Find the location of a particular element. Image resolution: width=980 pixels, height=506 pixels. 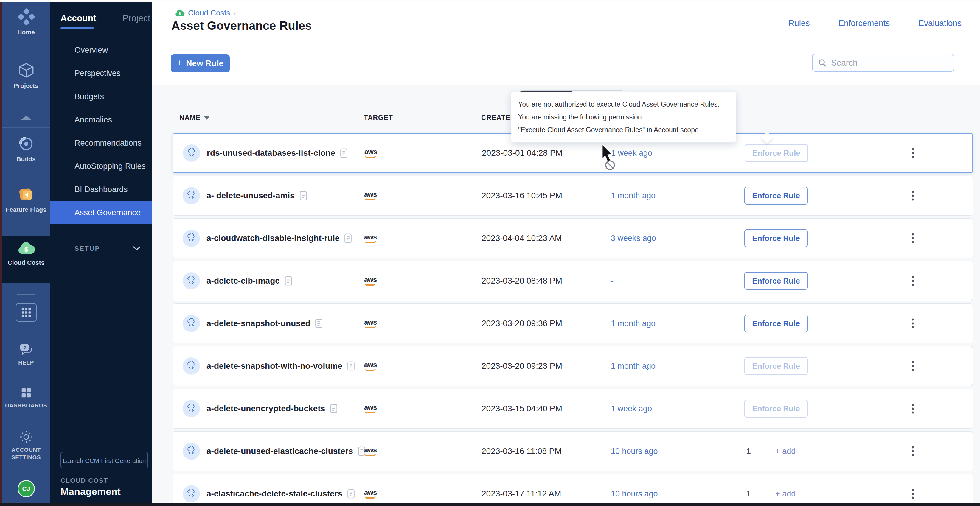

table-row: a-cloudwatch-disable-insight-rule aws 20… is located at coordinates (573, 238).